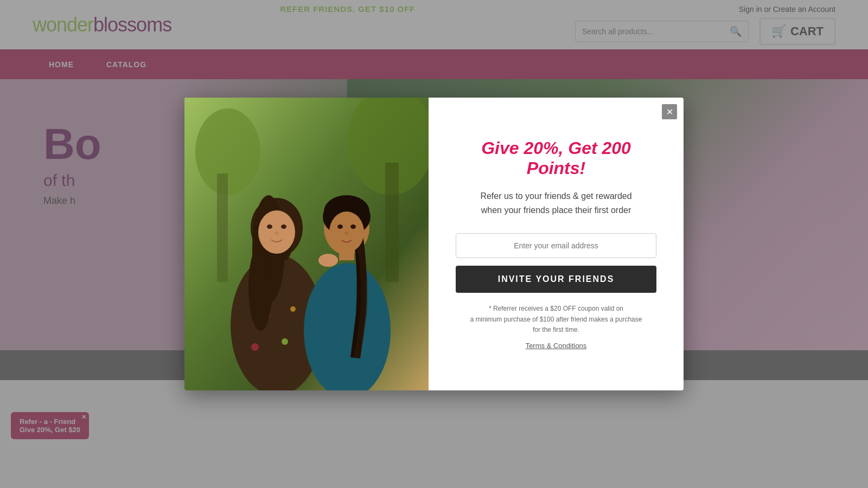  Describe the element at coordinates (557, 210) in the screenshot. I see `modal-desc-line2: when your friends place their first orde…` at that location.